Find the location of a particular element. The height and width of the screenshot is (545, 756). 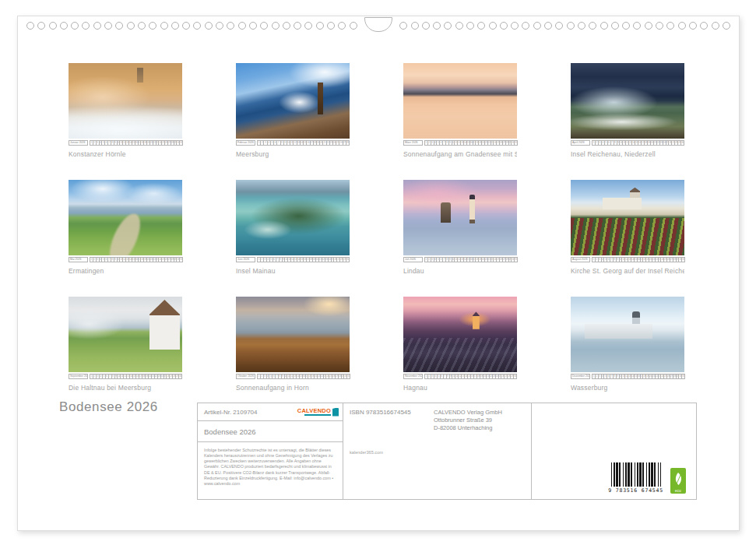

info-right-column: 9 783516 674545 eco is located at coordinates (614, 452).